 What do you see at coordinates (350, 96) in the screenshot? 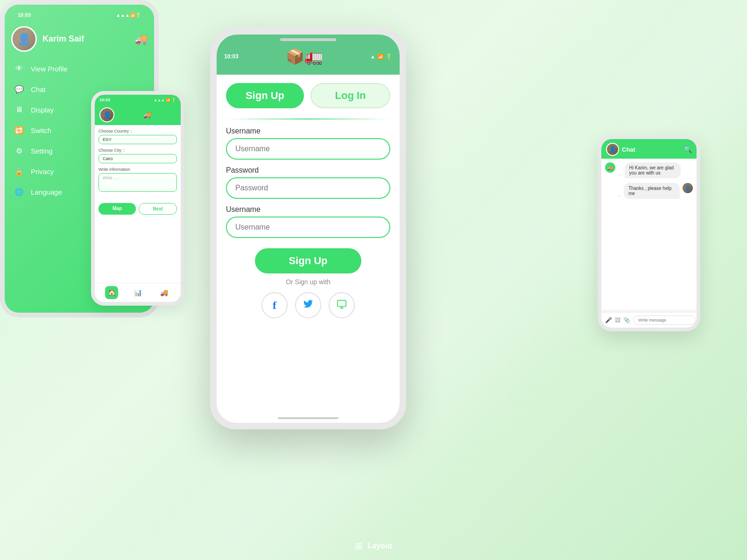
I see `login-tab: Log In` at bounding box center [350, 96].